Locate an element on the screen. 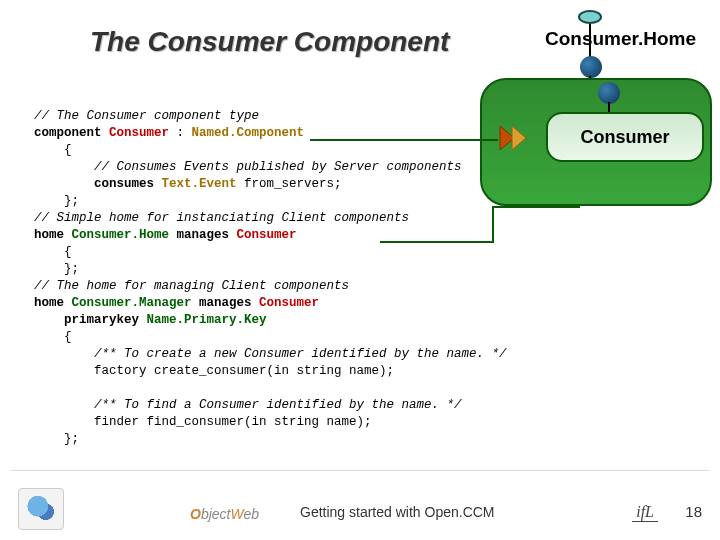  page-number: 18 is located at coordinates (694, 512).